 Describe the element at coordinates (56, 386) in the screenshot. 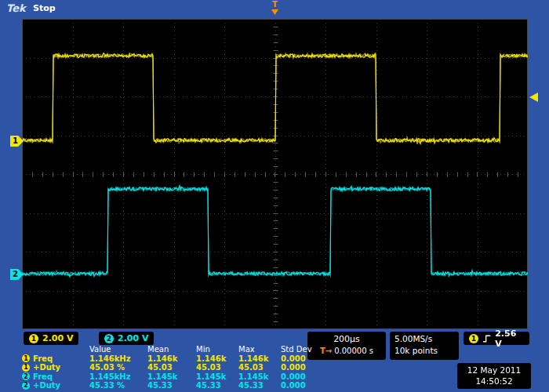

I see `meas-row-label: 2 +Duty` at that location.